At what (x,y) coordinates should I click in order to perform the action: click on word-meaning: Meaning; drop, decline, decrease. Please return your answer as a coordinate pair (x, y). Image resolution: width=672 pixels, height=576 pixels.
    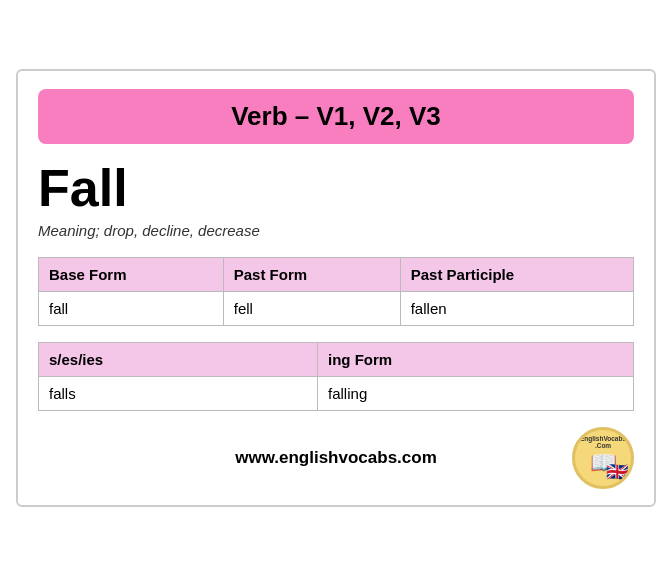
    Looking at the image, I should click on (336, 230).